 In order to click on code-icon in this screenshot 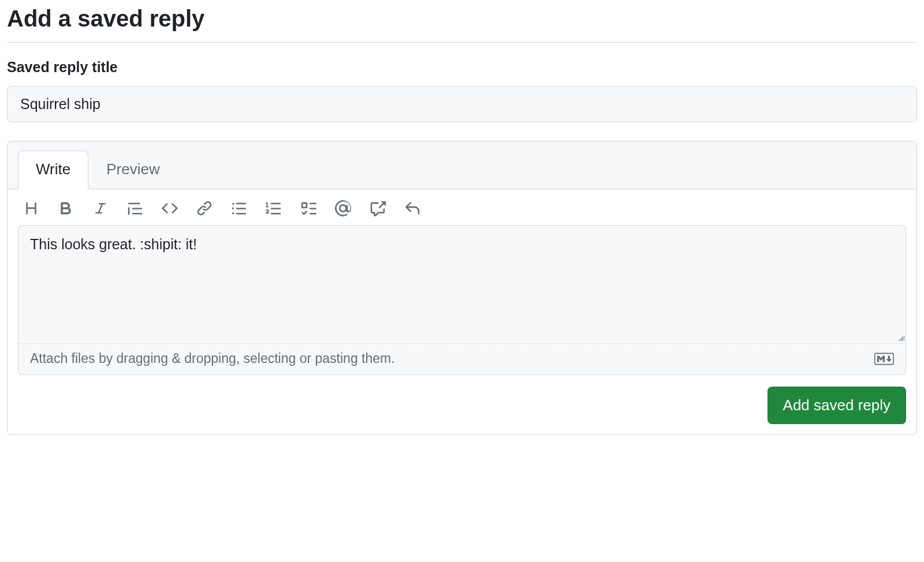, I will do `click(170, 208)`.